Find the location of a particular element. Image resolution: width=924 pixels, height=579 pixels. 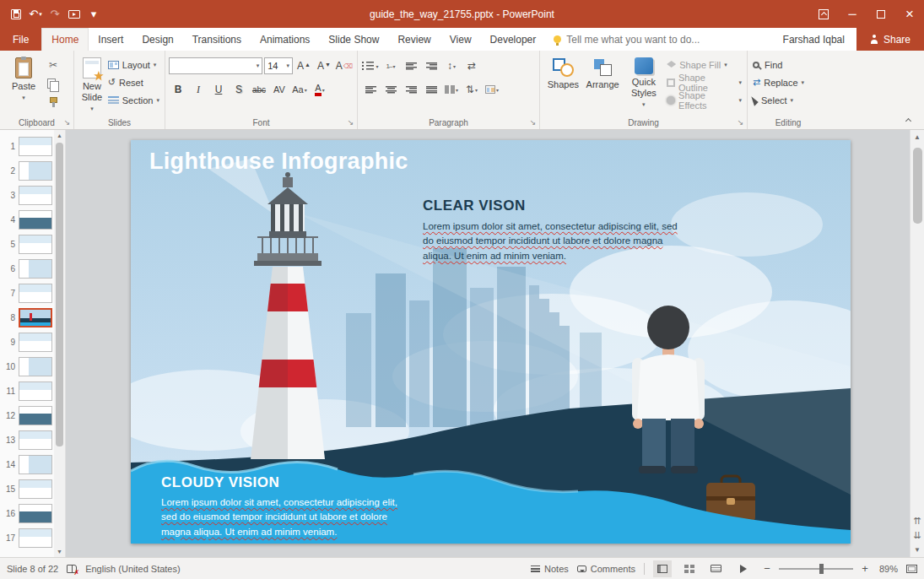

paragraph-dialog-launcher is located at coordinates (533, 123).